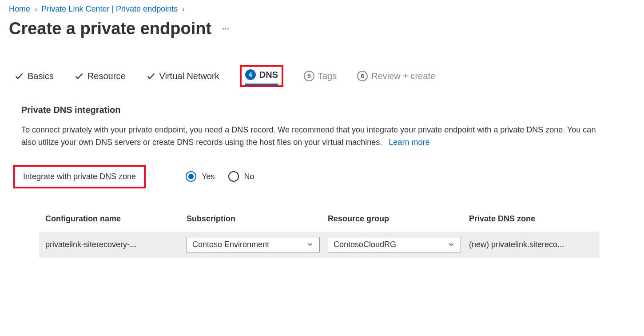  What do you see at coordinates (320, 76) in the screenshot?
I see `tab-tags: 5 Tags` at bounding box center [320, 76].